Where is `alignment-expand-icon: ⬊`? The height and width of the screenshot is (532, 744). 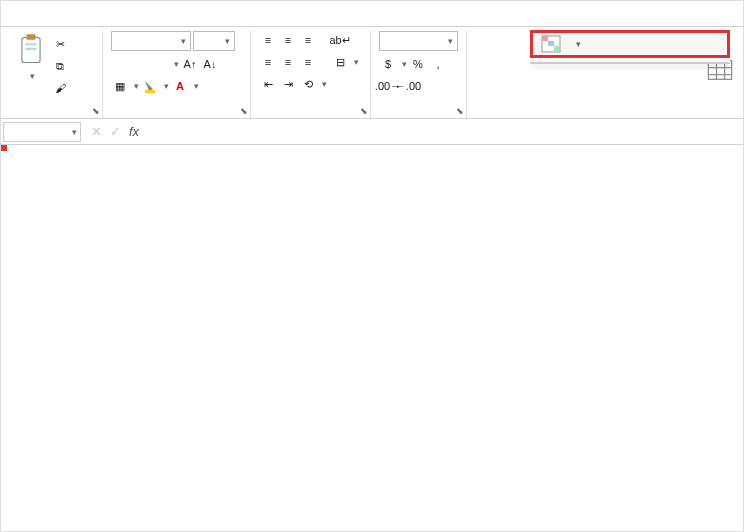
alignment-expand-icon: ⬊ is located at coordinates (364, 111).